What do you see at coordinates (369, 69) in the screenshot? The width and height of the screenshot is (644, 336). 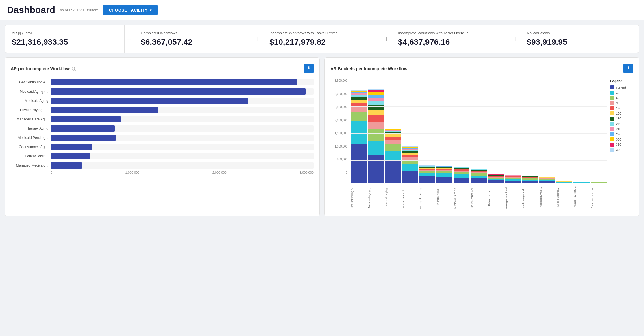 I see `stacked-chart-title: AR Buckets per Incomplete Workflow` at bounding box center [369, 69].